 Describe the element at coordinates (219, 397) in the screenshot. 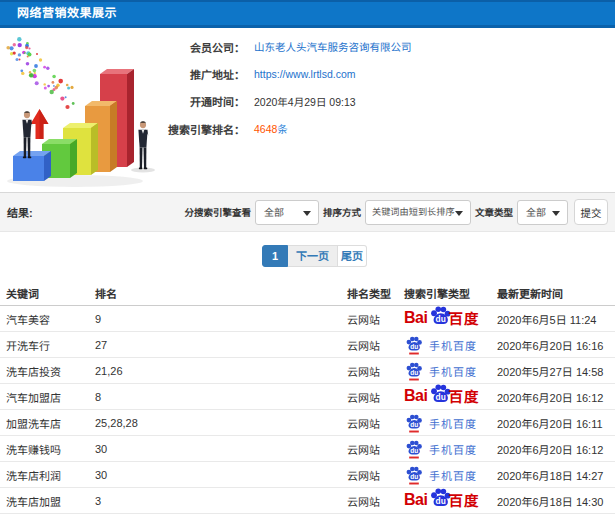

I see `rank-cell: 8` at that location.